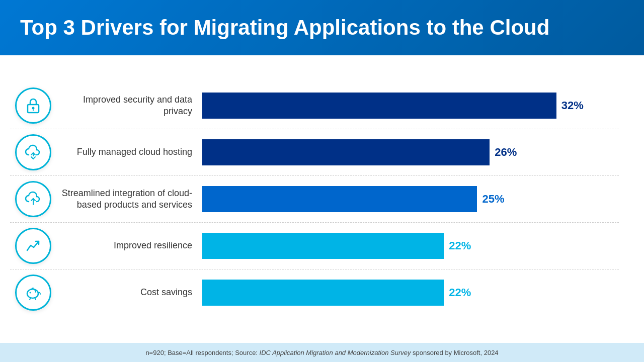 Image resolution: width=644 pixels, height=362 pixels. I want to click on bar-area-resilience: 22%, so click(411, 246).